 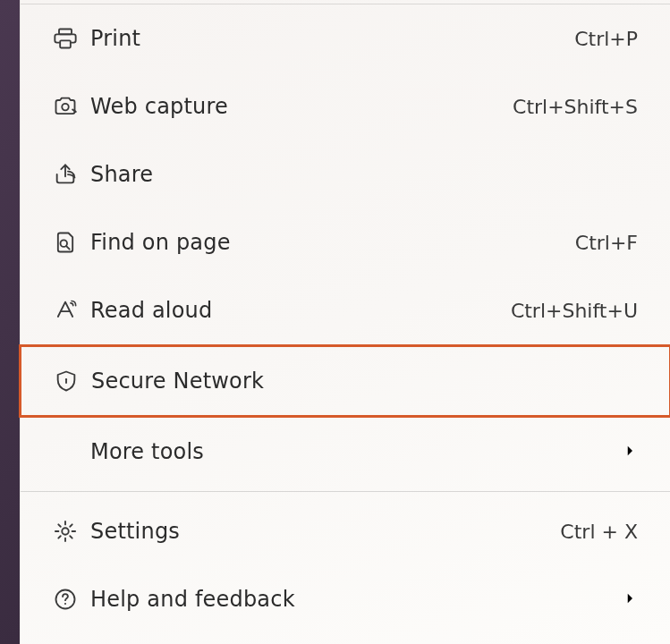 What do you see at coordinates (364, 381) in the screenshot?
I see `menu-item-label: Secure Network` at bounding box center [364, 381].